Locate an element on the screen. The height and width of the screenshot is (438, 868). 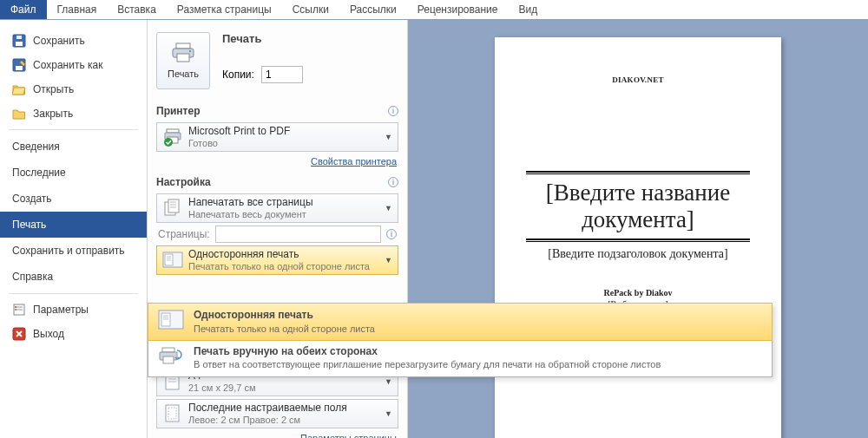
sidebar-открыть: Открыть is located at coordinates (73, 89).